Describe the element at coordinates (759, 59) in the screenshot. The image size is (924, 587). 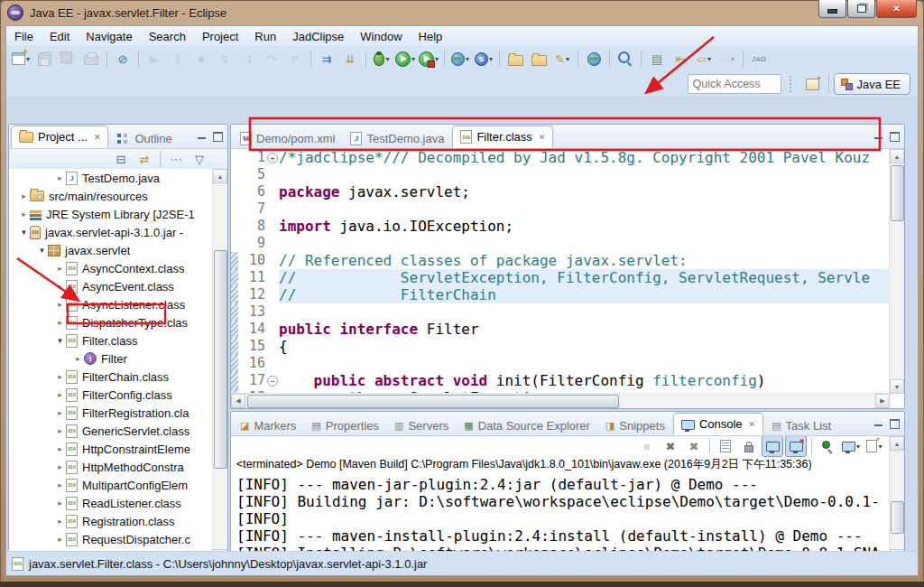
I see `jadclipse-button: JAD` at that location.